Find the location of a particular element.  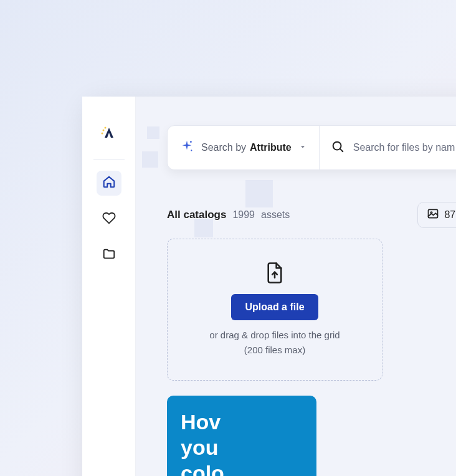

heart-icon is located at coordinates (109, 219).